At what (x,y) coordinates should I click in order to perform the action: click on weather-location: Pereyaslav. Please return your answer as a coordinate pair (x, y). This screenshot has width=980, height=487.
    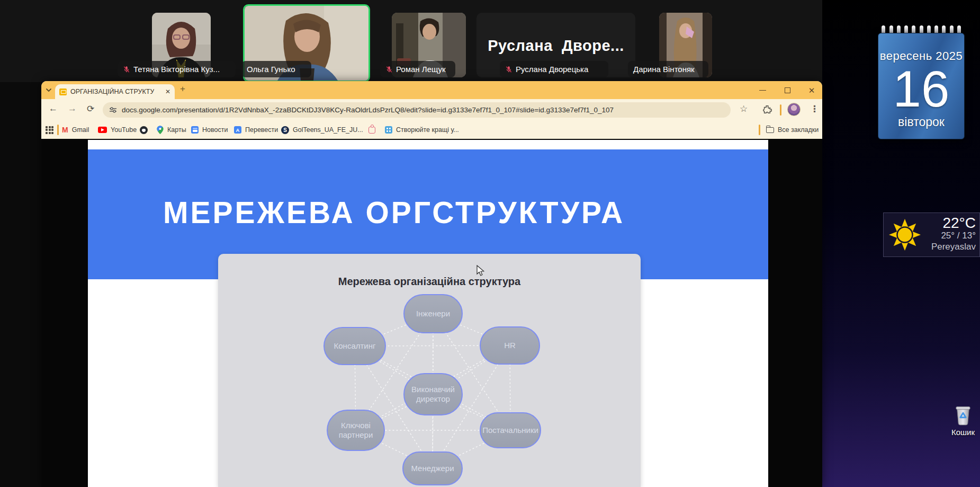
    Looking at the image, I should click on (954, 247).